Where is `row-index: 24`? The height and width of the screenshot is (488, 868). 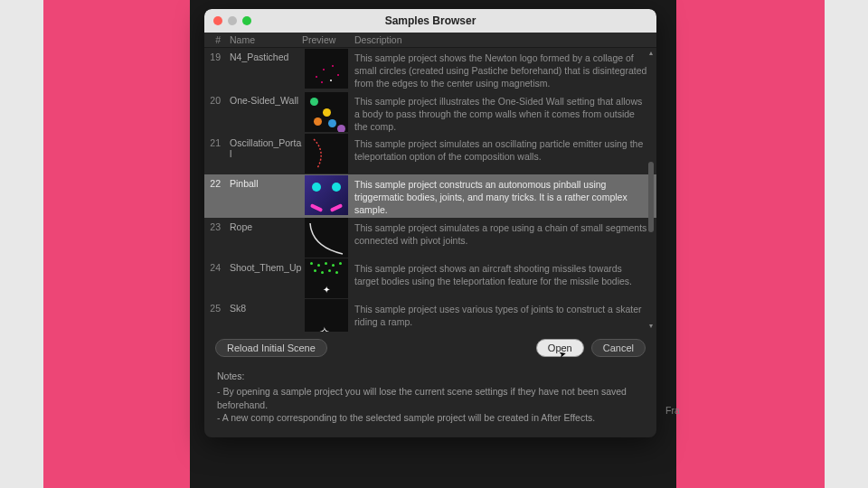 row-index: 24 is located at coordinates (215, 278).